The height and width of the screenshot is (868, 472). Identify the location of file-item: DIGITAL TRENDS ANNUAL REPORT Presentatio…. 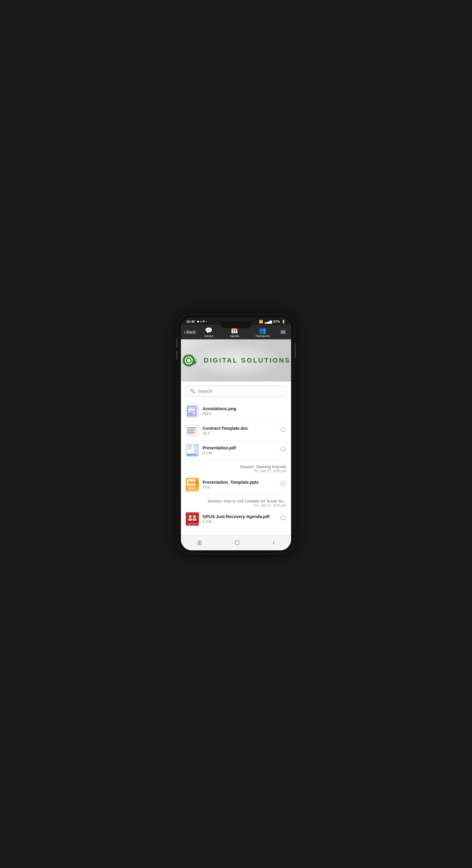
(236, 485).